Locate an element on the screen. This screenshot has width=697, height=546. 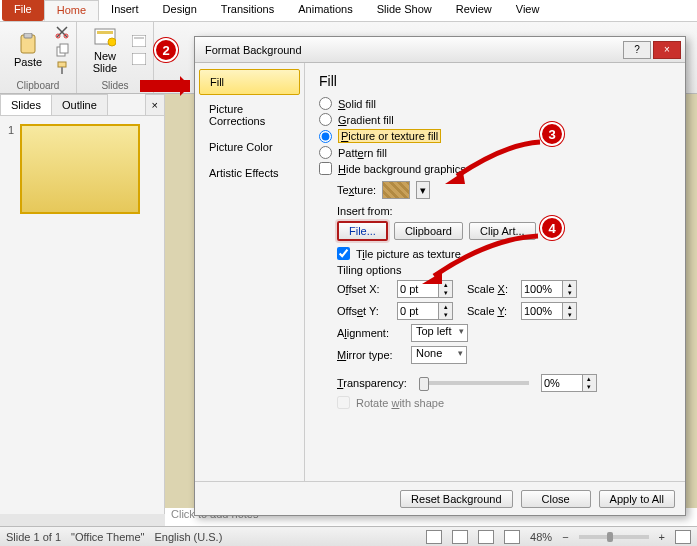
slideshow-view-icon is located at coordinates (512, 537).